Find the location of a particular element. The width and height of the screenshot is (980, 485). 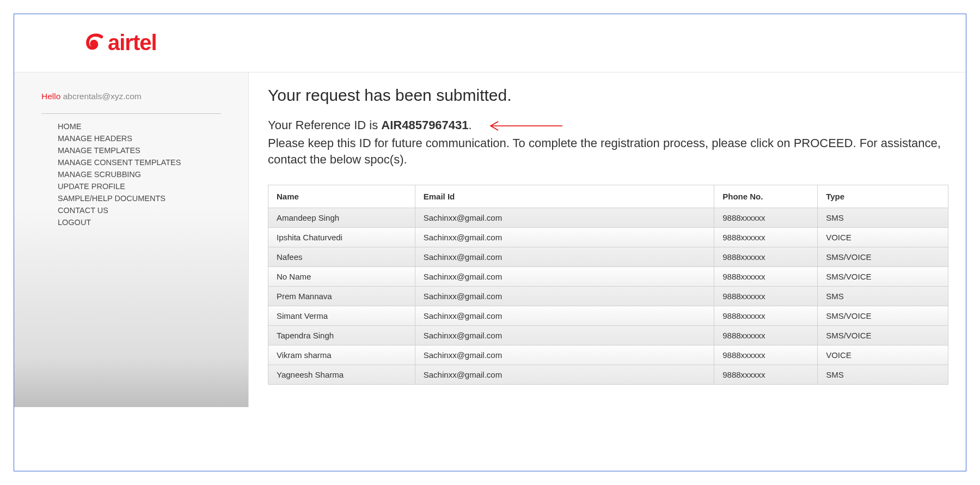

sidebar-item-manage-headers: MANAGE HEADERS is located at coordinates (139, 138).